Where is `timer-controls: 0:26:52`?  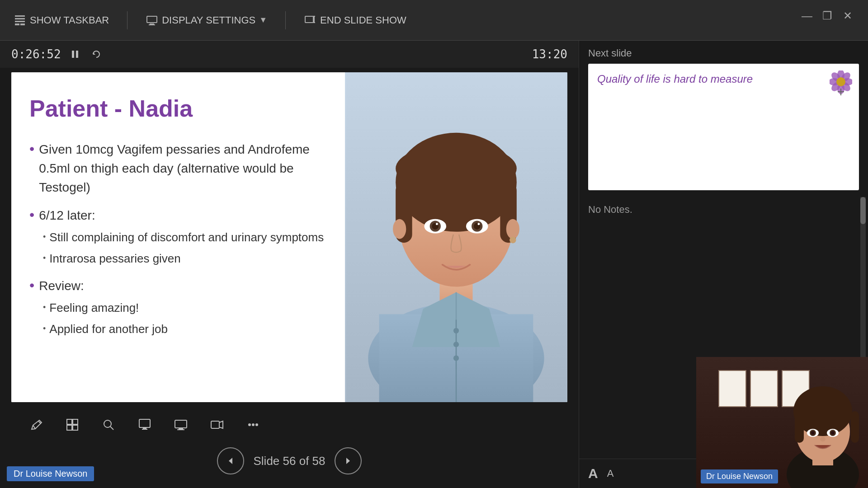 timer-controls: 0:26:52 is located at coordinates (57, 54).